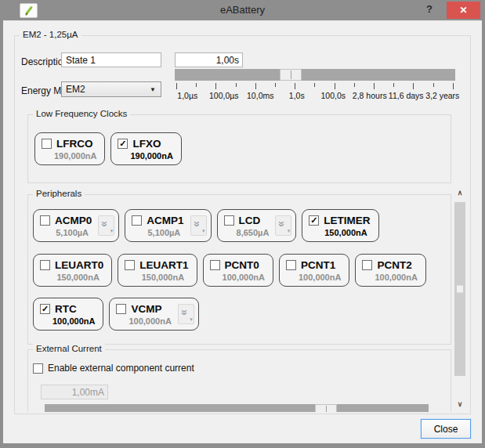 The image size is (485, 448). I want to click on tick-label: 3,2 years, so click(443, 96).